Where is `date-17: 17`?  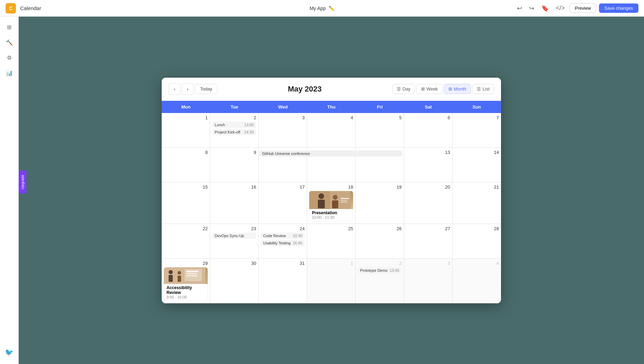 date-17: 17 is located at coordinates (283, 187).